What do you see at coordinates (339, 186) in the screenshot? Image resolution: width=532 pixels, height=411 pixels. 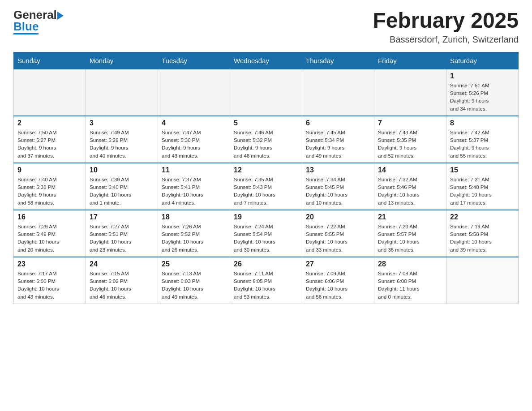 I see `table-row: 13Sunrise: 7:34 AMSunset: 5:45 PMDayligh…` at bounding box center [339, 186].